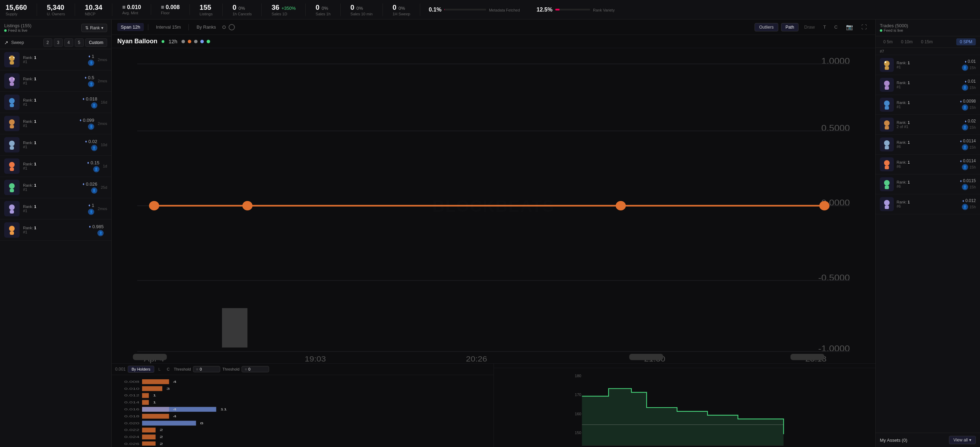 The image size is (980, 447). Describe the element at coordinates (56, 230) in the screenshot. I see `list-item: Rank: 1 #1 ♦ 0.985 👤` at that location.